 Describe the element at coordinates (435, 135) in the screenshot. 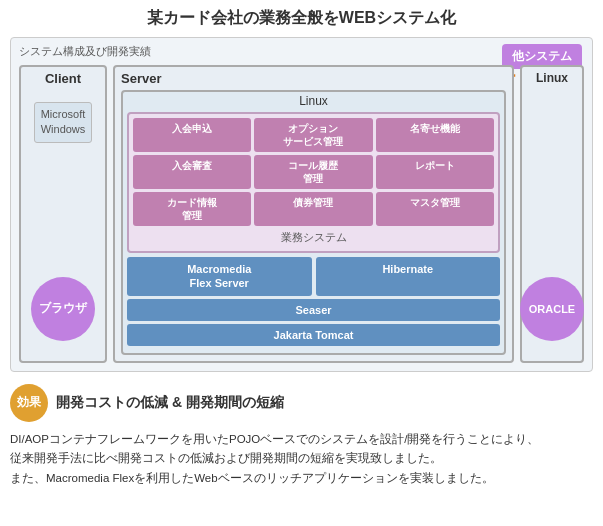

I see `biz-cell-nayose: 名寄せ機能` at that location.